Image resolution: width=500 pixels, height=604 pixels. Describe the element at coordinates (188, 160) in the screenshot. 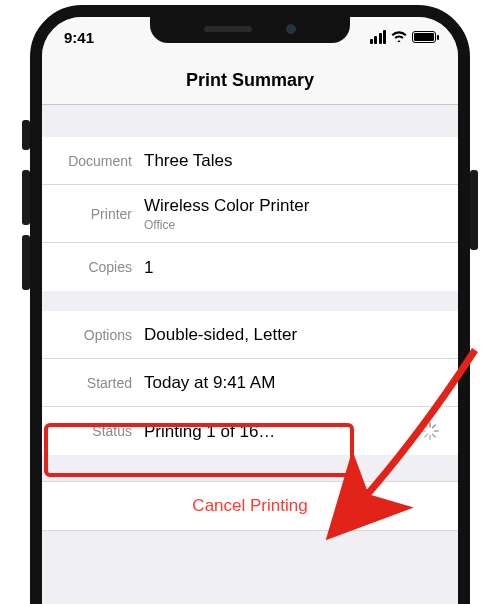

I see `document-value: Three Tales` at that location.